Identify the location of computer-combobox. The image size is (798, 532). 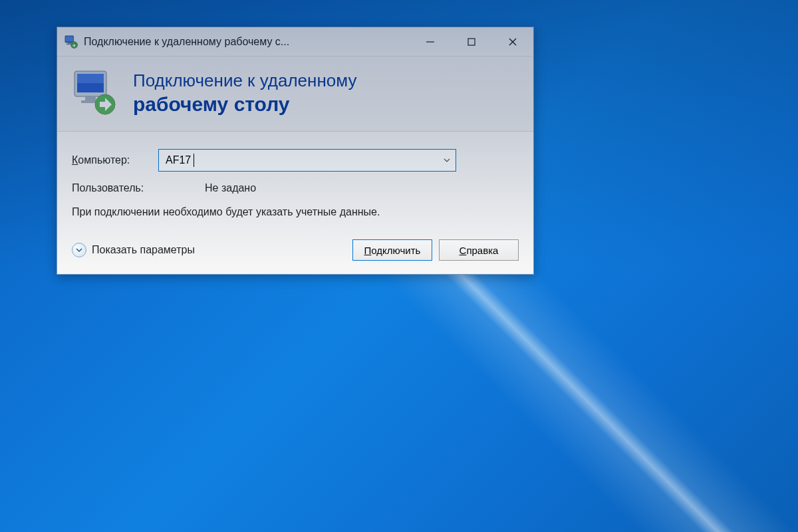
(307, 160).